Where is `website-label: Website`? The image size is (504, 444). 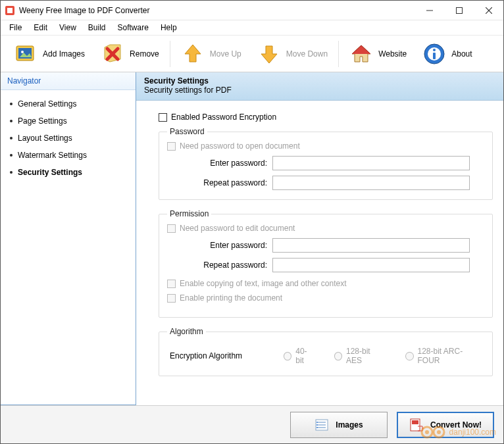
website-label: Website is located at coordinates (392, 54).